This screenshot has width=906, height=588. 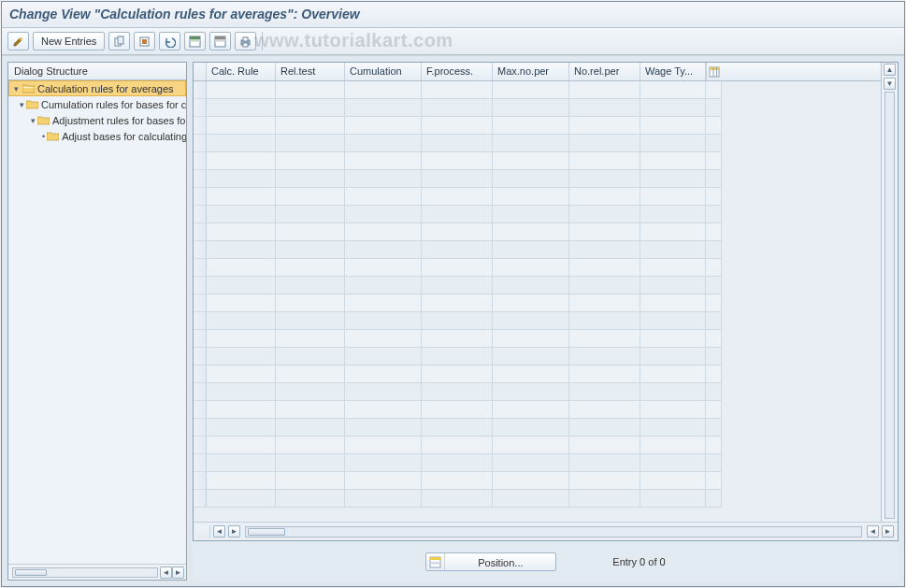 What do you see at coordinates (97, 136) in the screenshot?
I see `tree-item-adjust-bases: • Adjust bases for calculating average v…` at bounding box center [97, 136].